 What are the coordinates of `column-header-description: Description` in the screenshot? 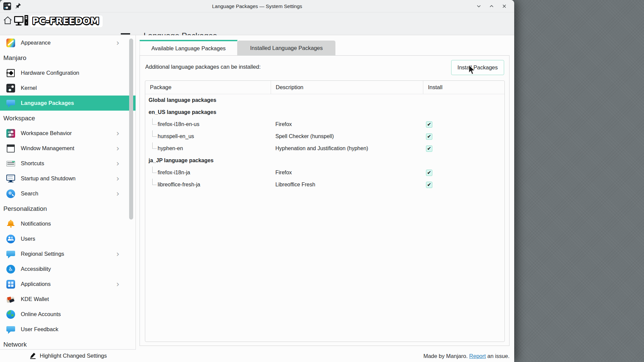 It's located at (347, 87).